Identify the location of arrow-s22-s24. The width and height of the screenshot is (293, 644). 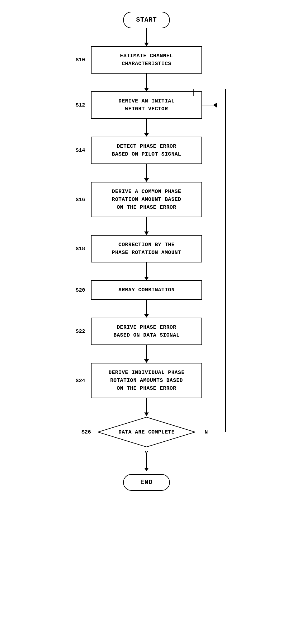
(146, 352).